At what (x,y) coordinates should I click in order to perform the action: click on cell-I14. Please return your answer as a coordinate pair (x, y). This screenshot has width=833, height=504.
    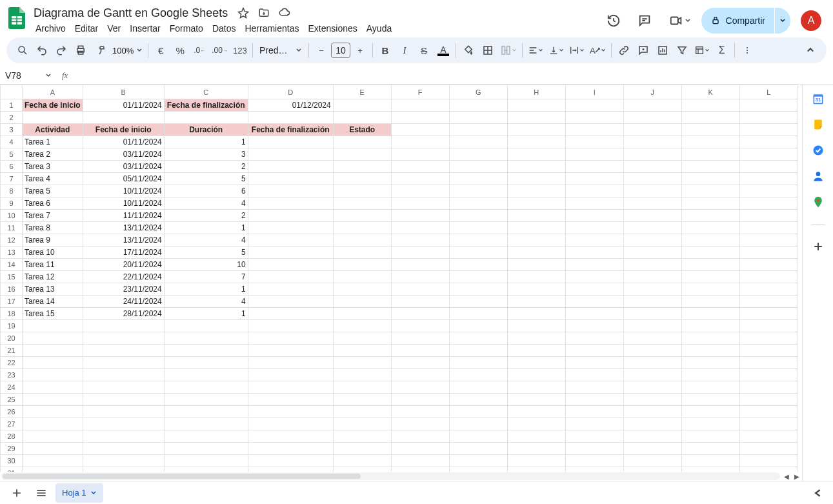
    Looking at the image, I should click on (594, 265).